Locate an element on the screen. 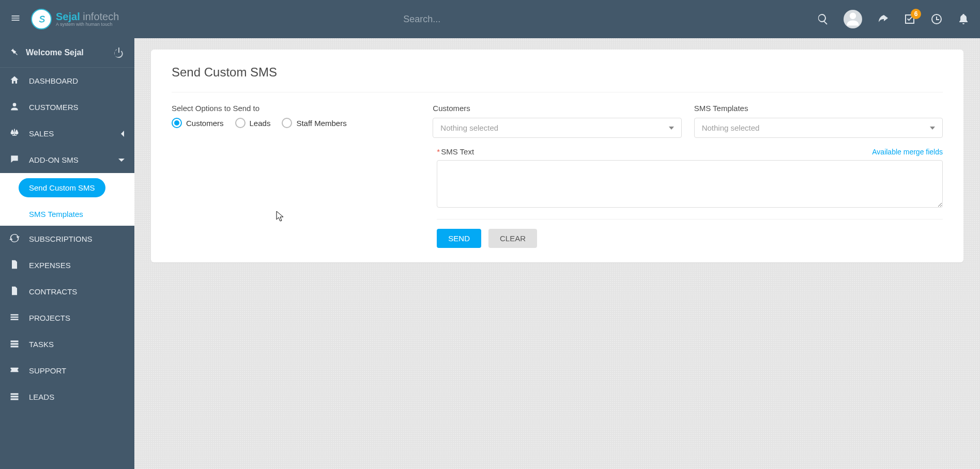  radio-label: Leads is located at coordinates (261, 123).